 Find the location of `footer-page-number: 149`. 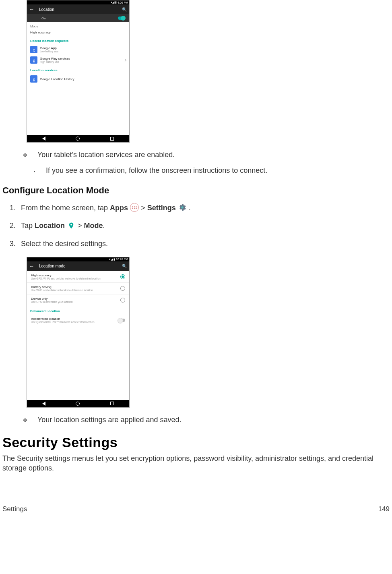

footer-page-number: 149 is located at coordinates (384, 509).